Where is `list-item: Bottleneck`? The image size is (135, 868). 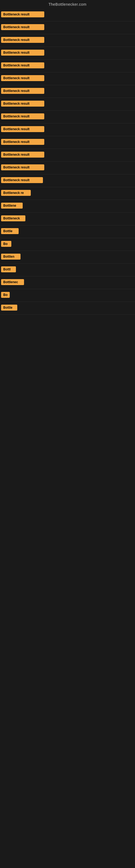 list-item: Bottleneck is located at coordinates (68, 219).